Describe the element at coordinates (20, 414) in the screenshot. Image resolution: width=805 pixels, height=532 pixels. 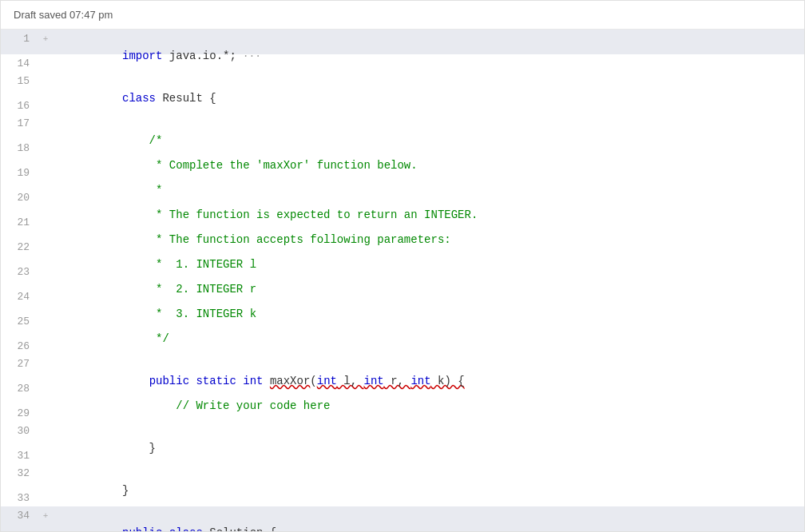
I see `line-num-29: 29` at that location.